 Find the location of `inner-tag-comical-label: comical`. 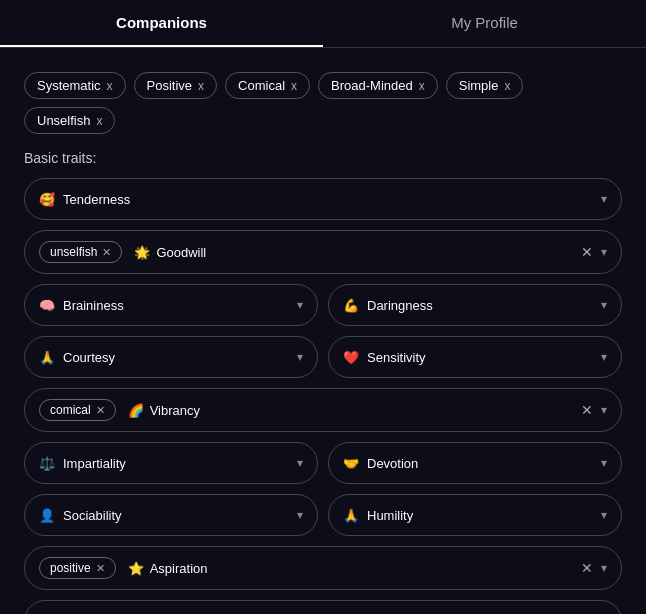

inner-tag-comical-label: comical is located at coordinates (70, 410).